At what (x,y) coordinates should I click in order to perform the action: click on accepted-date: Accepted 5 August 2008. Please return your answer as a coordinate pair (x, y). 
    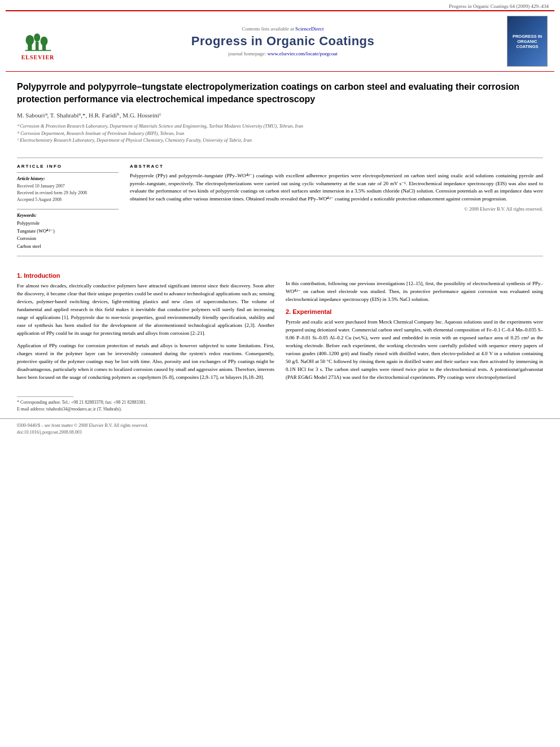
    Looking at the image, I should click on (68, 200).